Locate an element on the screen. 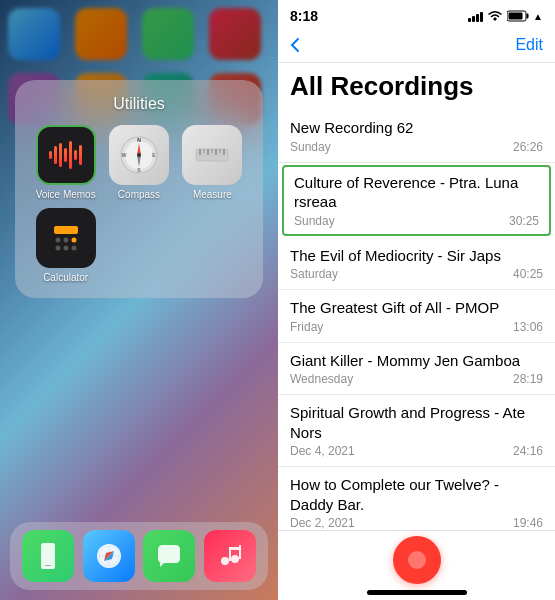 This screenshot has height=600, width=555. recording-meta-5: Dec 4, 2021 24:16 is located at coordinates (416, 451).